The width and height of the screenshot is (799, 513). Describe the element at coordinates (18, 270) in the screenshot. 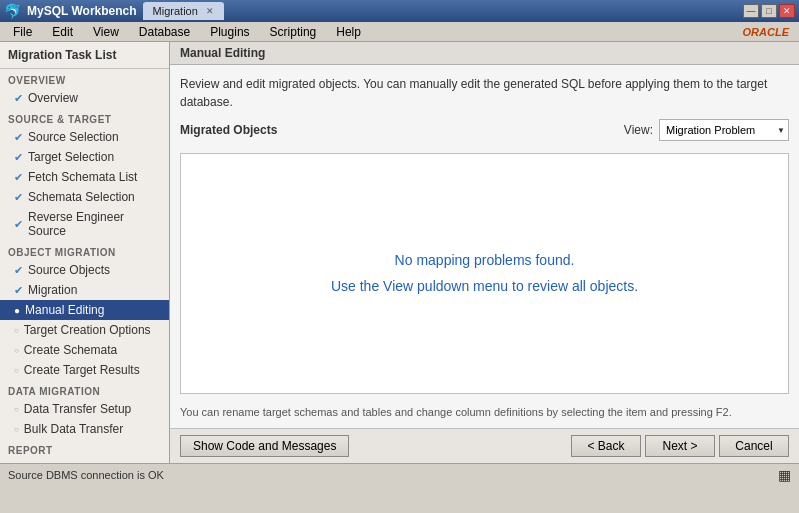

I see `check-icon-source-obj: ✔` at that location.